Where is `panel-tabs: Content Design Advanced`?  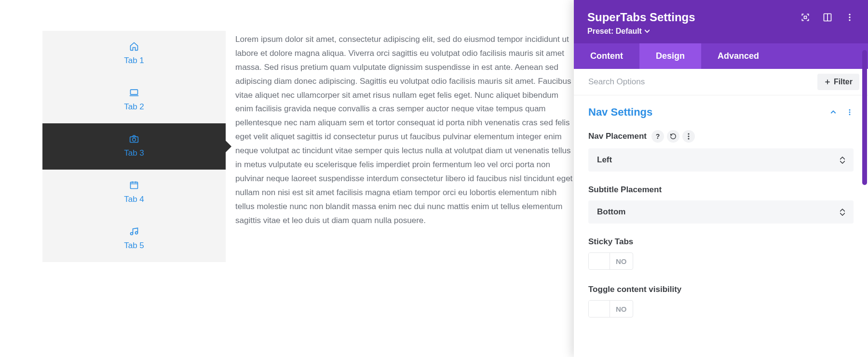
panel-tabs: Content Design Advanced is located at coordinates (721, 56).